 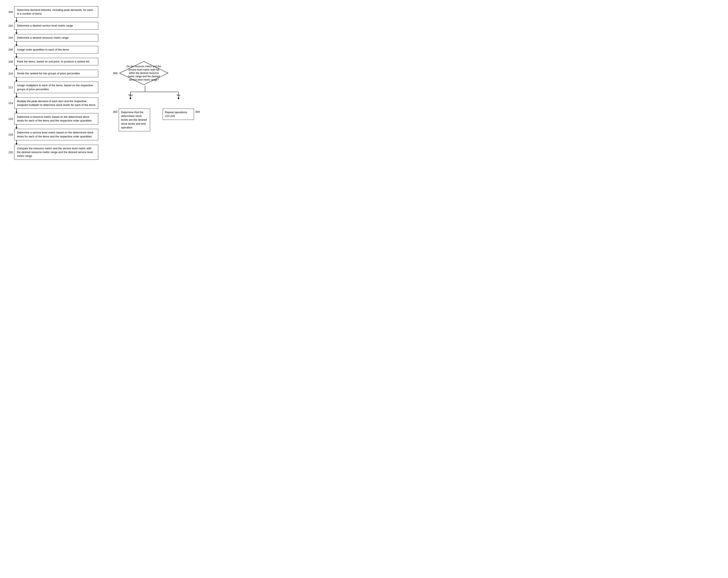 What do you see at coordinates (10, 12) in the screenshot?
I see `step-label-200: 200` at bounding box center [10, 12].